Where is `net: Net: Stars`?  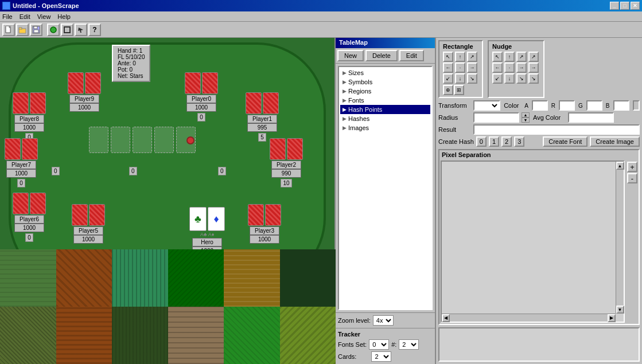 net: Net: Stars is located at coordinates (131, 76).